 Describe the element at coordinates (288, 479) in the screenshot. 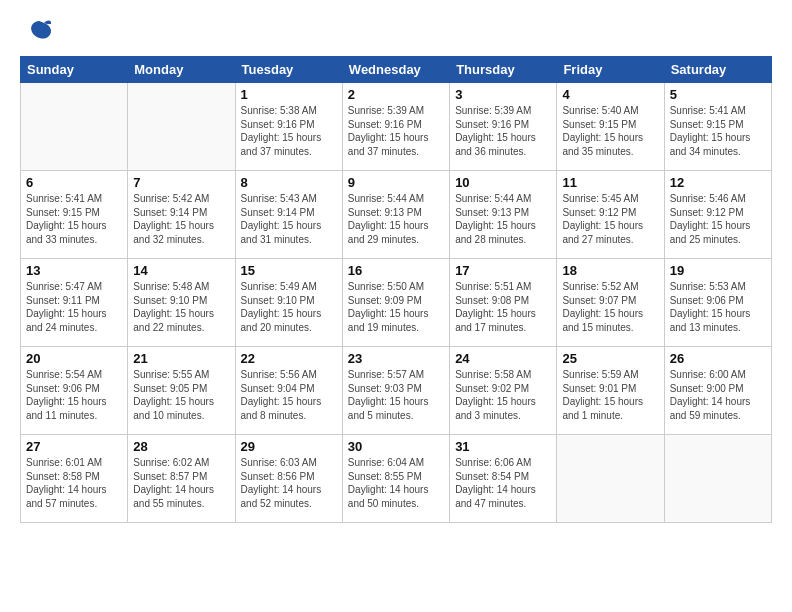

I see `calendar-cell: 29Sunrise: 6:03 AMSunset: 8:56 PMDayligh…` at that location.